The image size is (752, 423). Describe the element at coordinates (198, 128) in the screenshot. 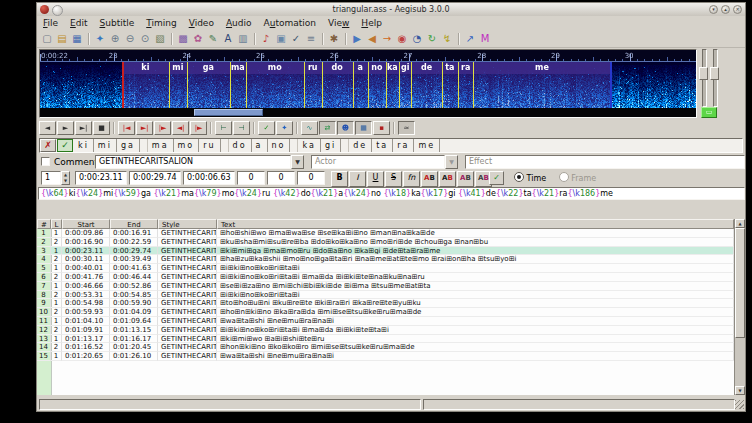

I see `play-before-selection-button: |►` at that location.